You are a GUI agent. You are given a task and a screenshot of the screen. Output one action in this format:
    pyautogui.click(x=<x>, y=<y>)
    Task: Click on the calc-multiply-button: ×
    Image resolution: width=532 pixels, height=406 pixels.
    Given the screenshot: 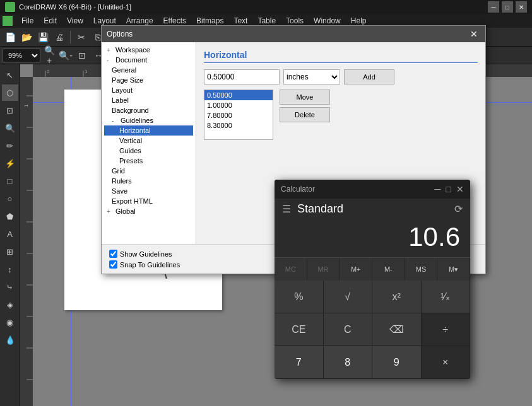 What is the action you would take?
    pyautogui.click(x=446, y=362)
    